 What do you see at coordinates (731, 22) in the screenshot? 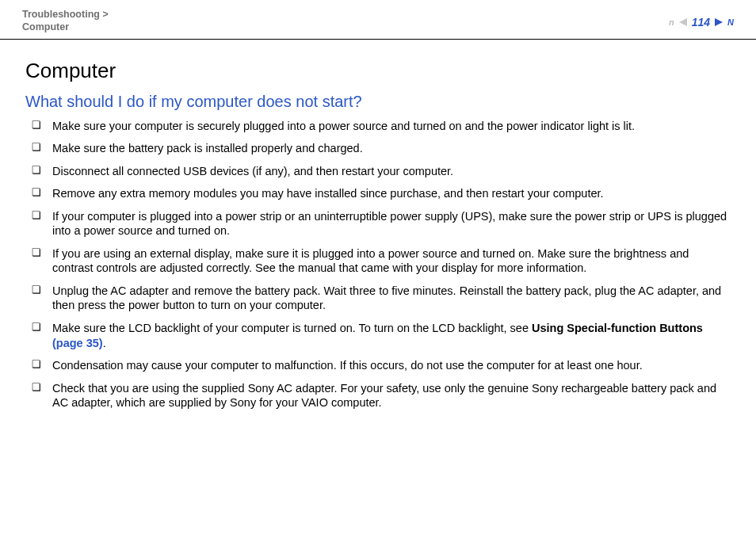
I see `n-label-right: N` at bounding box center [731, 22].